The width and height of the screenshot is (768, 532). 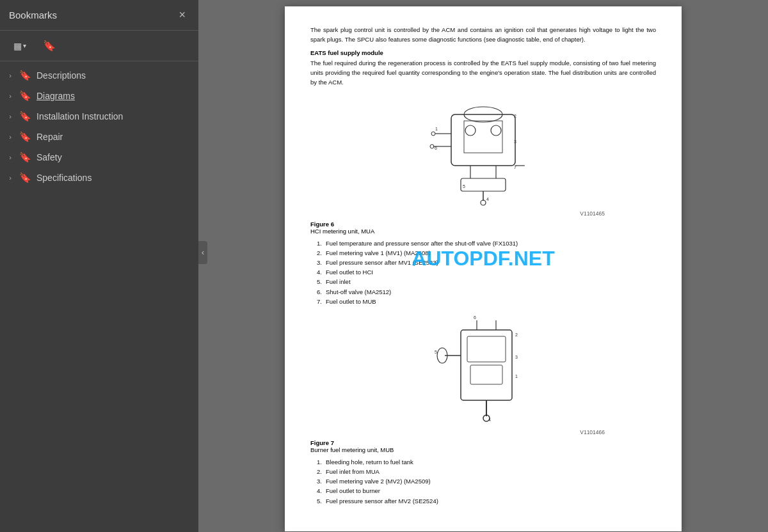 I want to click on grid-view-button: ▦ ▾, so click(x=20, y=46).